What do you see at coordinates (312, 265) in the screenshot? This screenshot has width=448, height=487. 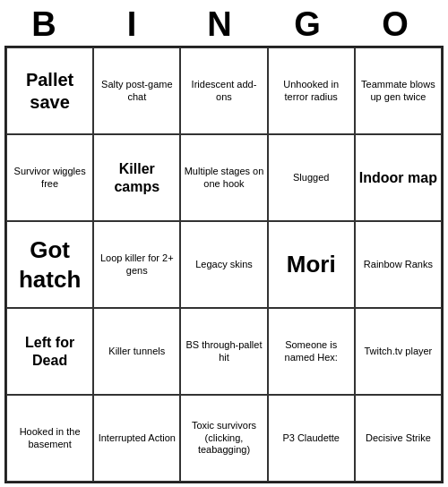 I see `cell-r2-c3: Mori` at bounding box center [312, 265].